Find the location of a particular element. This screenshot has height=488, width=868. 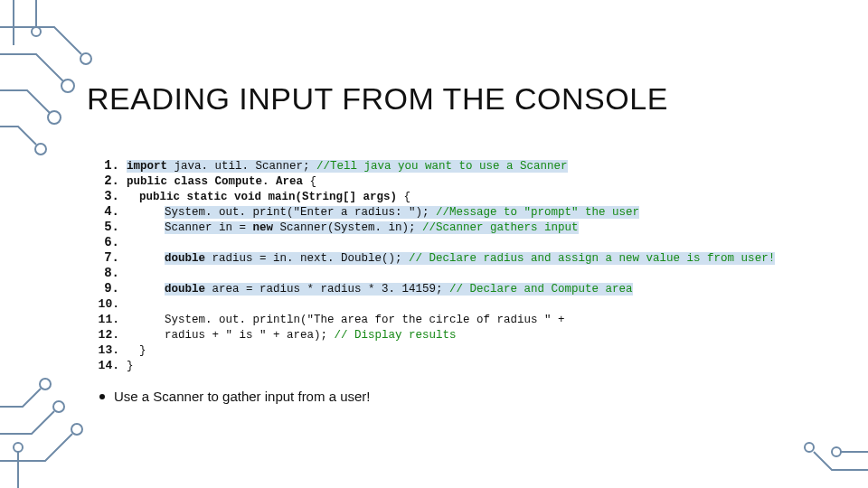

line-number: 13. is located at coordinates (103, 351).